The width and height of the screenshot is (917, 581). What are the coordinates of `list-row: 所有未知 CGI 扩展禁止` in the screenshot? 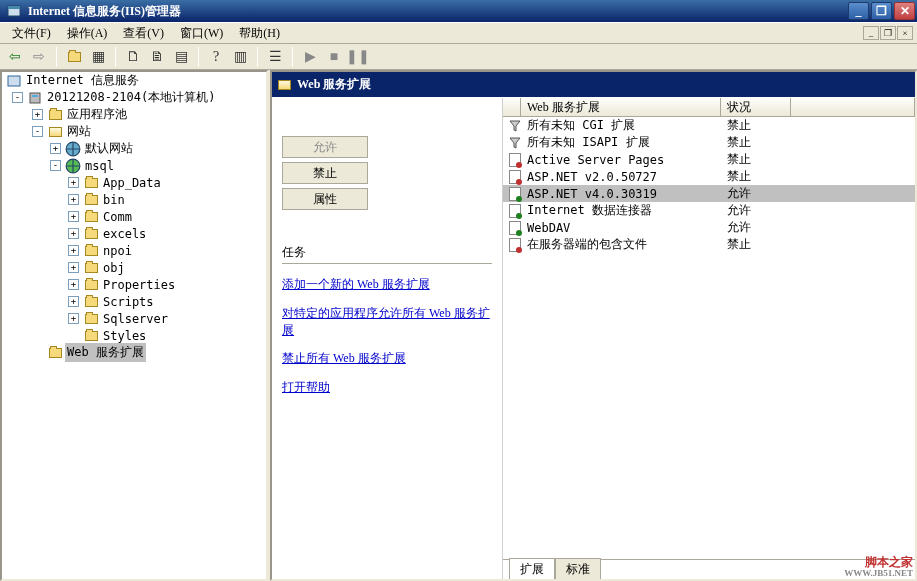 It's located at (709, 126).